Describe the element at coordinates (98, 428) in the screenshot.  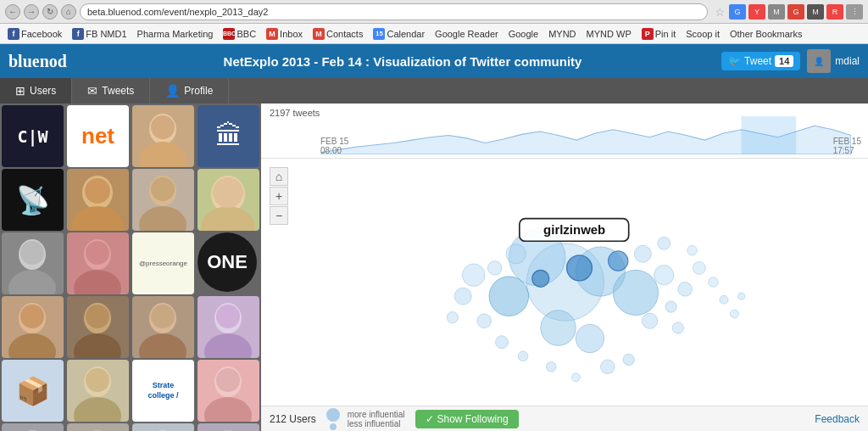
I see `avatar-person14` at that location.